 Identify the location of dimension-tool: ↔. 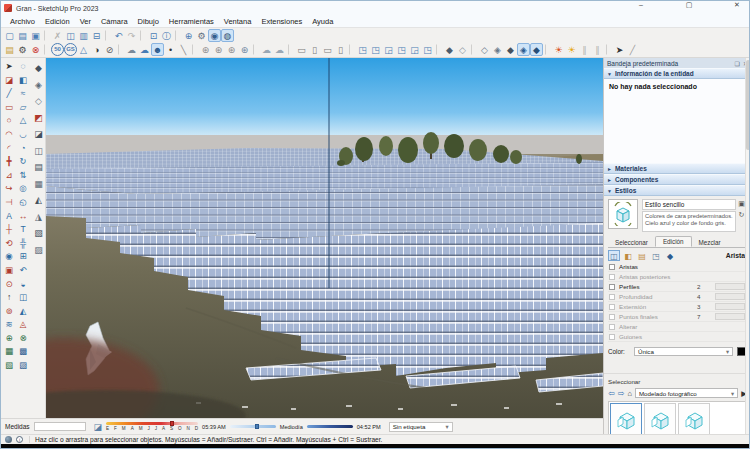
(23, 217).